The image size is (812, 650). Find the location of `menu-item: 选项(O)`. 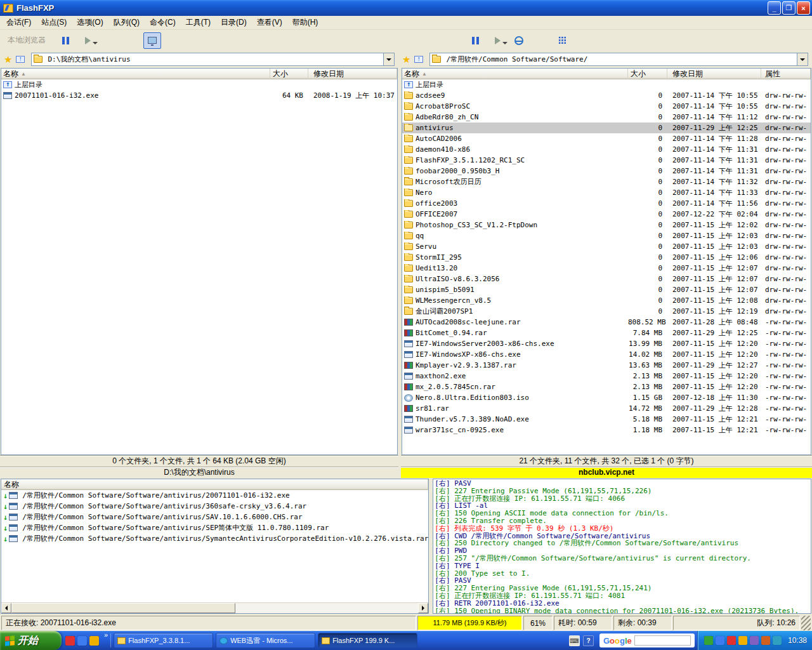

menu-item: 选项(O) is located at coordinates (90, 23).